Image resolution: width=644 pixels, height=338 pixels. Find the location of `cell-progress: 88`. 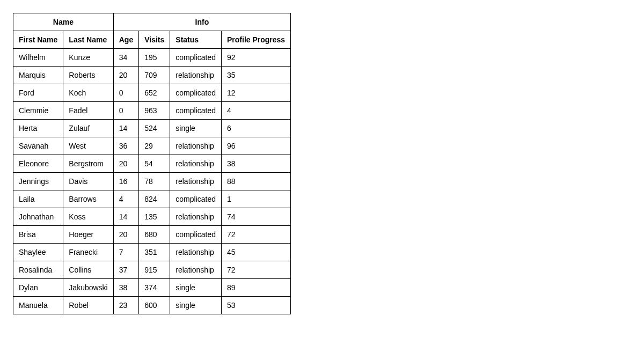

cell-progress: 88 is located at coordinates (257, 181).